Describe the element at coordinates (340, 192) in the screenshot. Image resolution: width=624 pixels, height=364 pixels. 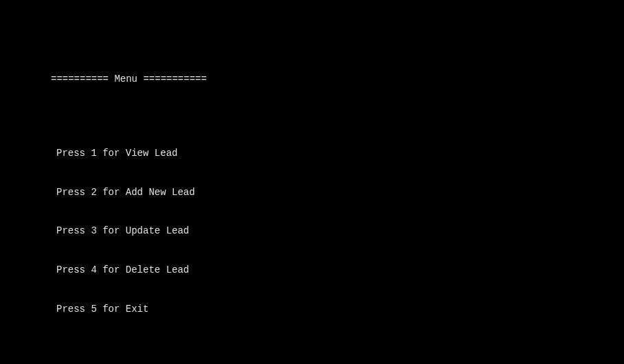
I see `menu-item-add-lead: Press 2 for Add New Lead` at that location.